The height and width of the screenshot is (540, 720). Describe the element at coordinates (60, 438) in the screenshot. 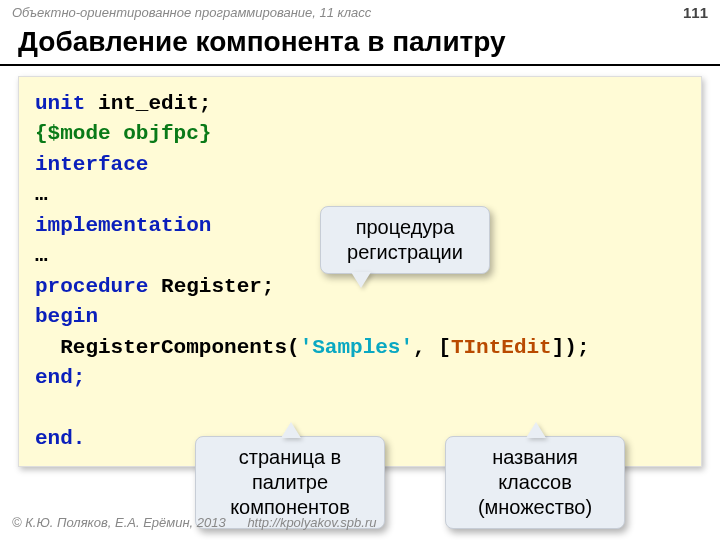

I see `kw-enddot: end.` at that location.